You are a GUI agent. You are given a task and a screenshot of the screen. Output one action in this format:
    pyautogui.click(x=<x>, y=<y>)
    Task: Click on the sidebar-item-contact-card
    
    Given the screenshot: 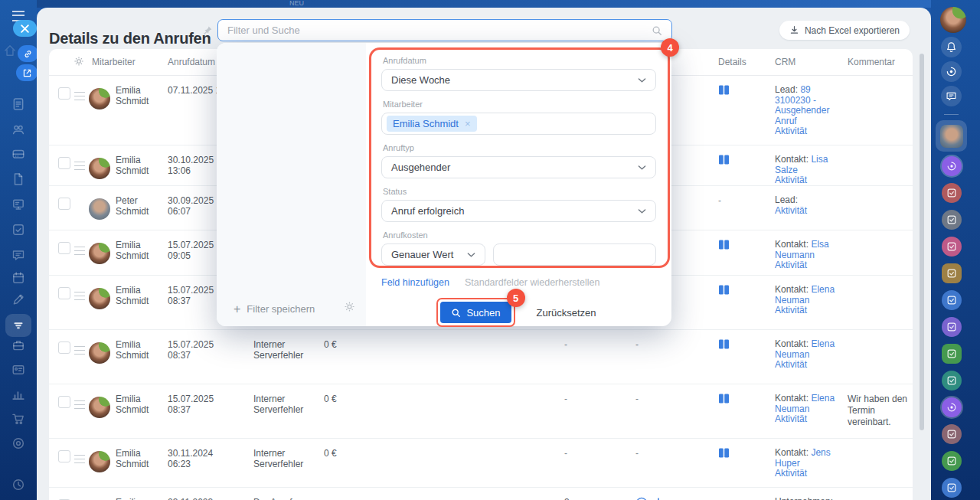 What is the action you would take?
    pyautogui.click(x=18, y=370)
    